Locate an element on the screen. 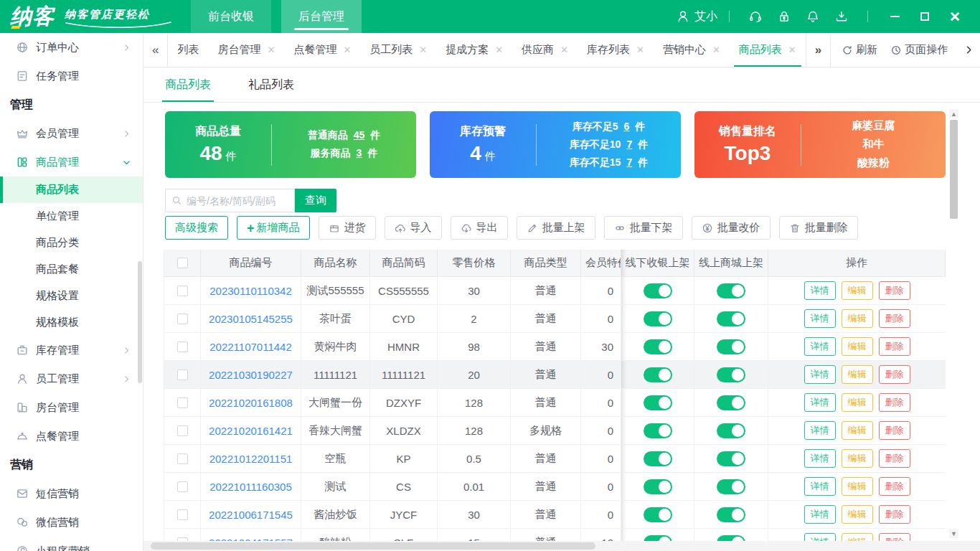 This screenshot has height=551, width=980. user-menu: 艾小 is located at coordinates (697, 17).